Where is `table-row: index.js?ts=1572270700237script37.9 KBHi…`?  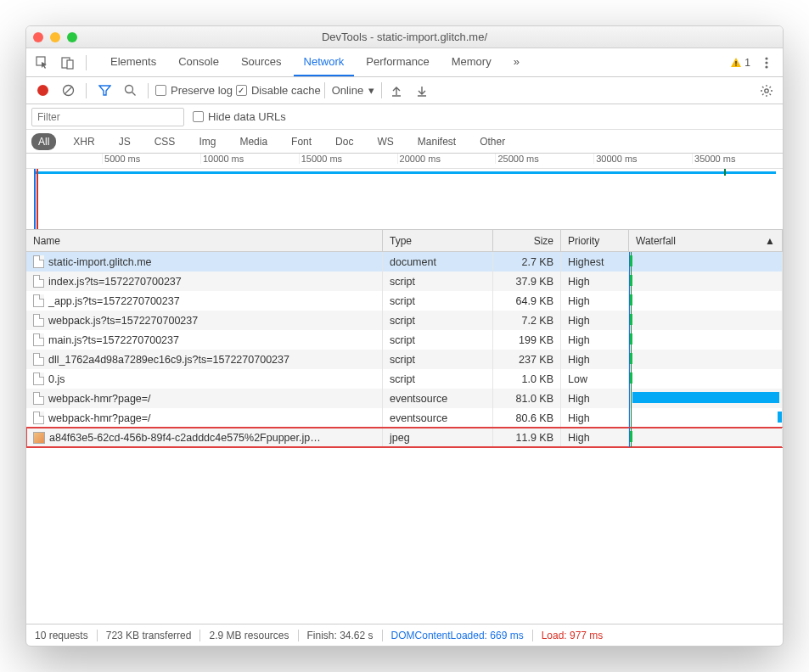
table-row: index.js?ts=1572270700237script37.9 KBHi… is located at coordinates (404, 282).